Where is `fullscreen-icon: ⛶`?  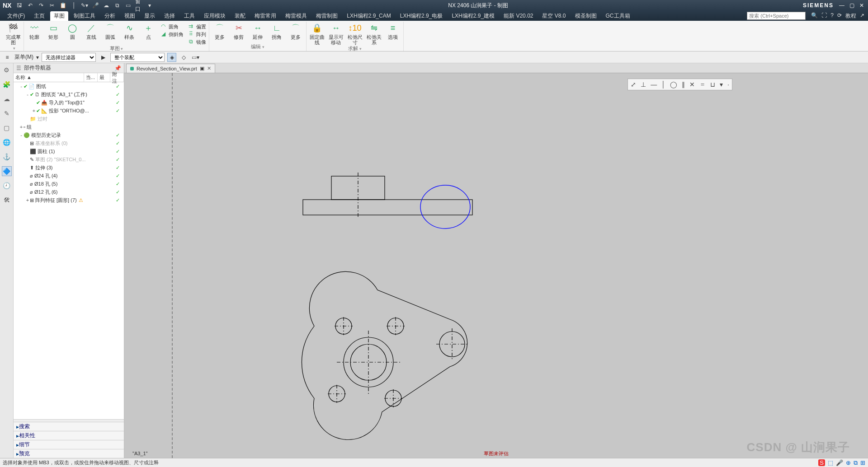 fullscreen-icon: ⛶ is located at coordinates (824, 16).